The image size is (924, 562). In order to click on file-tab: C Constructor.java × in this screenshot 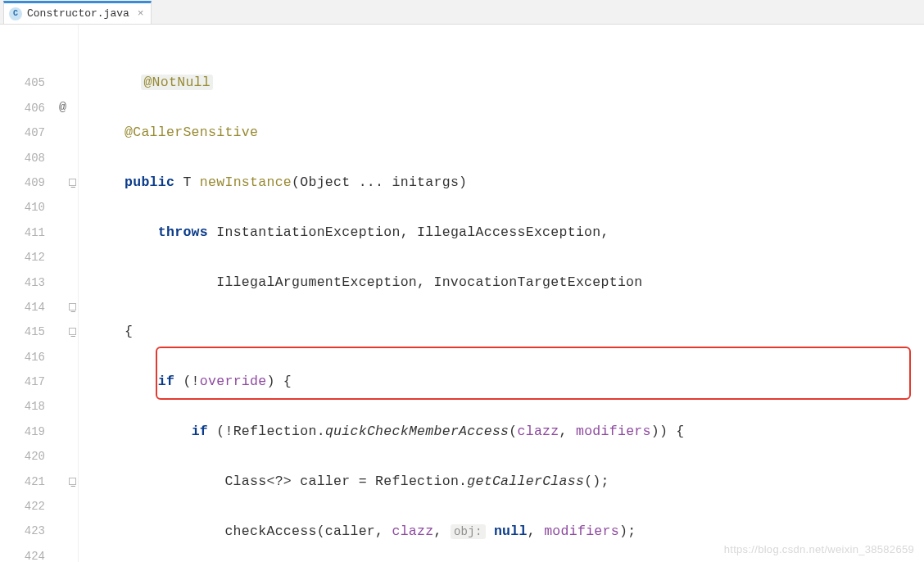, I will do `click(77, 12)`.